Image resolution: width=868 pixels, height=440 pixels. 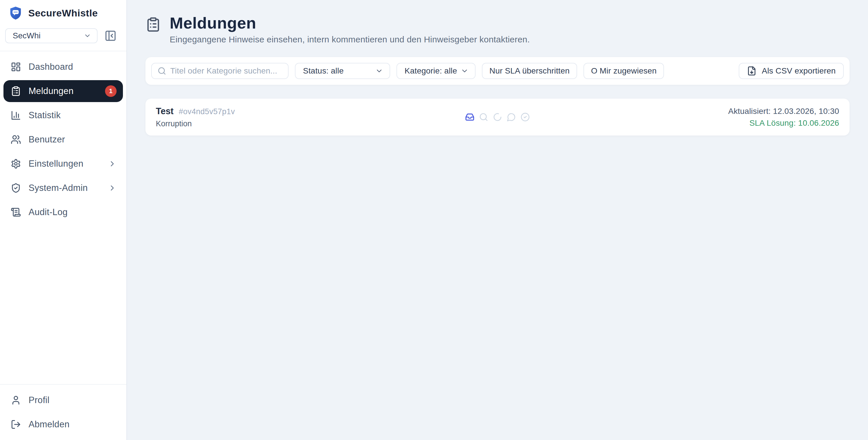 What do you see at coordinates (16, 67) in the screenshot?
I see `dashboard-icon` at bounding box center [16, 67].